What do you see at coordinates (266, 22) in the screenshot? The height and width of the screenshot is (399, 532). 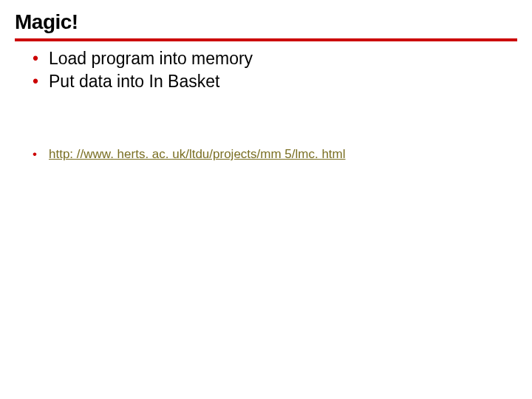 I see `slide-title: Magic!` at bounding box center [266, 22].